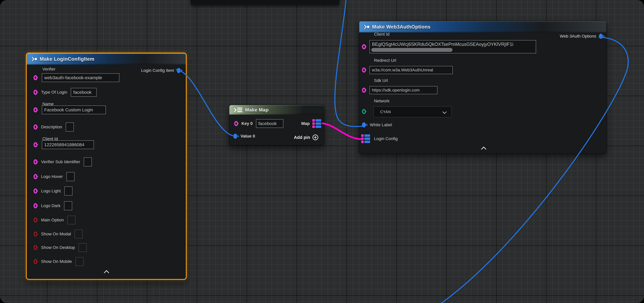 The height and width of the screenshot is (303, 644). Describe the element at coordinates (36, 176) in the screenshot. I see `input-pin-logo-hover` at that location.